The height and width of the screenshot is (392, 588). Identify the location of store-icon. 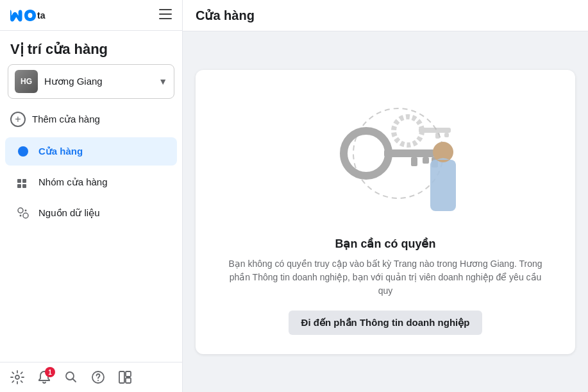
(23, 151).